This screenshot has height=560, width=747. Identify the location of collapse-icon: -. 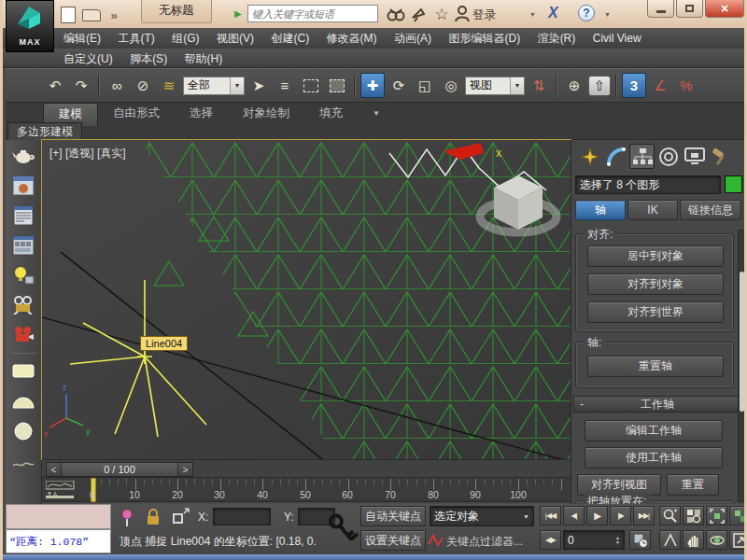
(582, 404).